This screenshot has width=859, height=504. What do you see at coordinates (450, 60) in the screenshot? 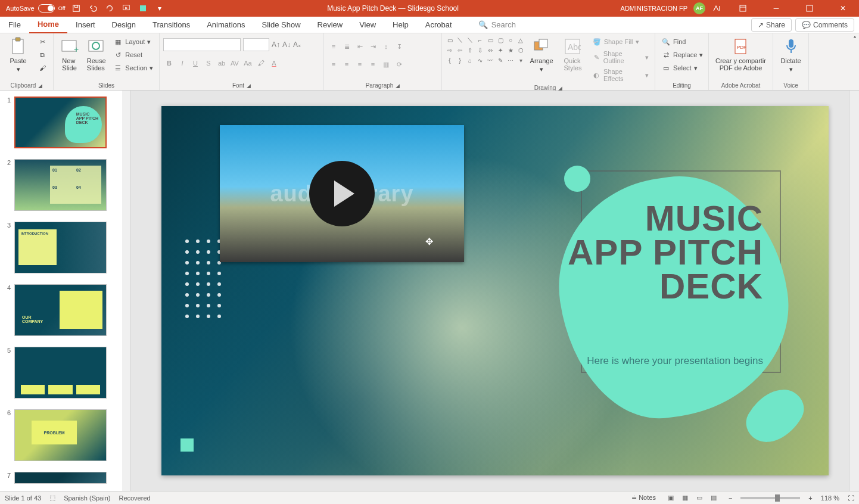
I see `shape-brace-icon: {` at bounding box center [450, 60].